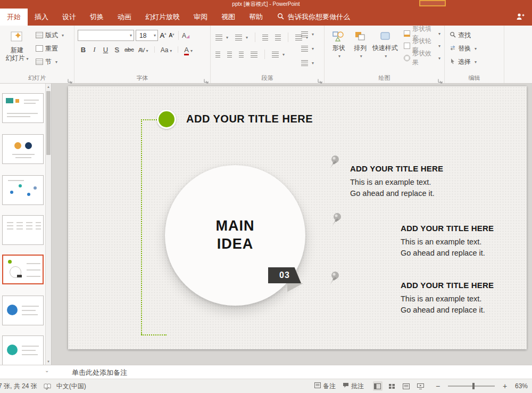 The width and height of the screenshot is (532, 393). Describe the element at coordinates (505, 386) in the screenshot. I see `zoom-in-button: +` at that location.